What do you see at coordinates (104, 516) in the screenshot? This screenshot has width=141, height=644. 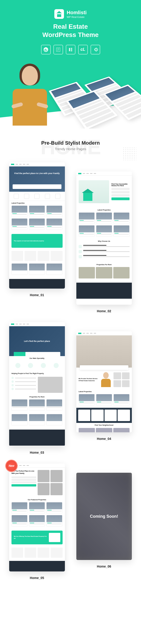 I see `home-06-thumbnail: Coming Soon!` at bounding box center [104, 516].